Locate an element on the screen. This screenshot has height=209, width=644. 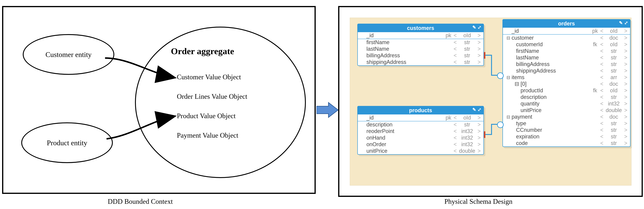
products-row: description<str> is located at coordinates (420, 124).